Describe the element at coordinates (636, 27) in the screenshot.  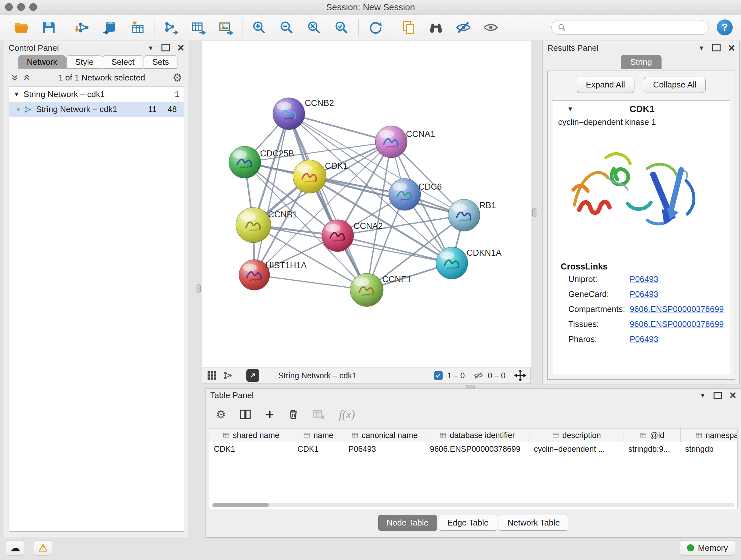
I see `search-input` at that location.